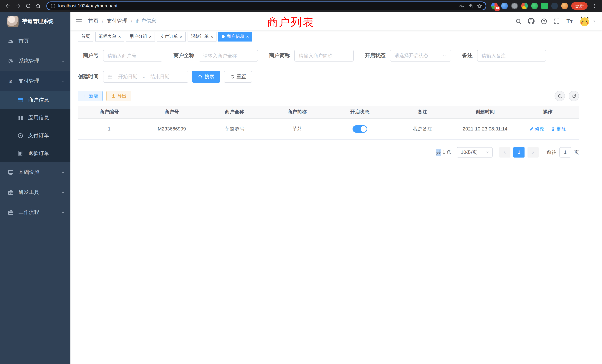  What do you see at coordinates (35, 41) in the screenshot?
I see `sidebar-item-home: 首页` at bounding box center [35, 41].